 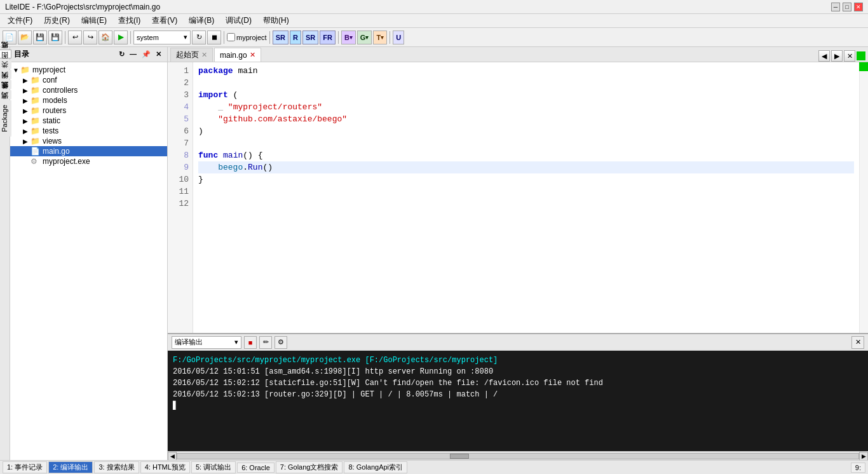 What do you see at coordinates (89, 131) in the screenshot?
I see `tree-item-tests: ▶ 📁 tests` at bounding box center [89, 131].